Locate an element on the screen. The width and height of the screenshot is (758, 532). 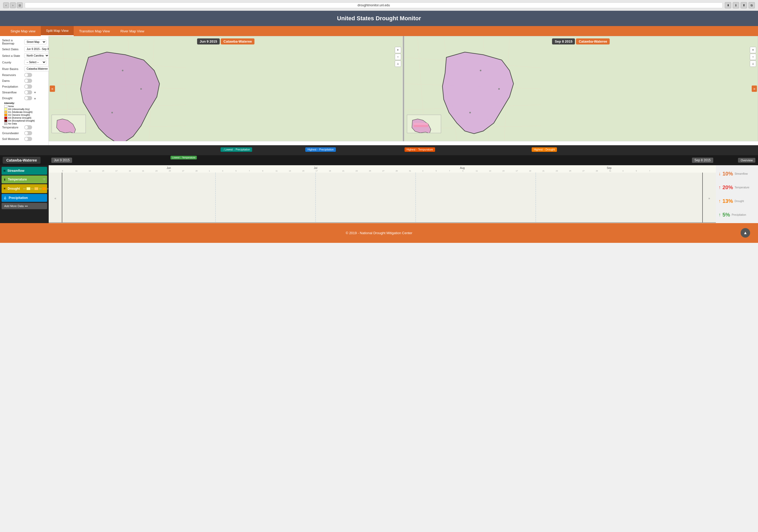
map-prev-button: « is located at coordinates (52, 88).